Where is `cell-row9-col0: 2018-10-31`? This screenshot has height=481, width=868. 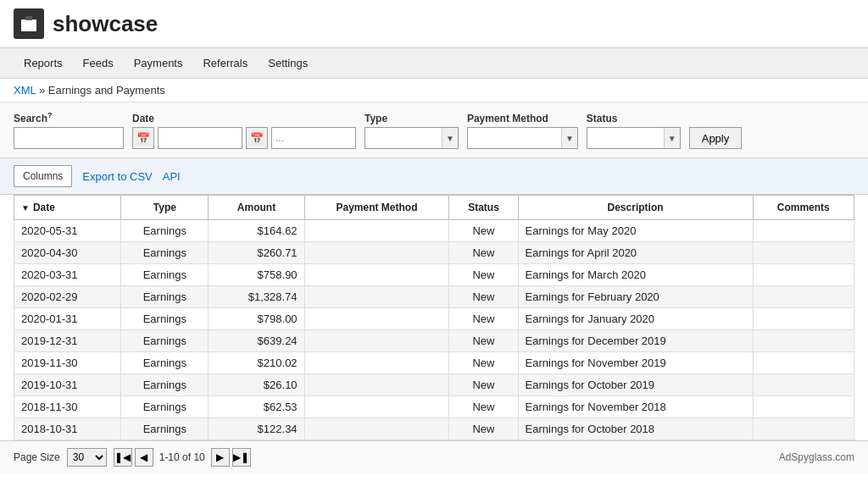 cell-row9-col0: 2018-10-31 is located at coordinates (68, 429).